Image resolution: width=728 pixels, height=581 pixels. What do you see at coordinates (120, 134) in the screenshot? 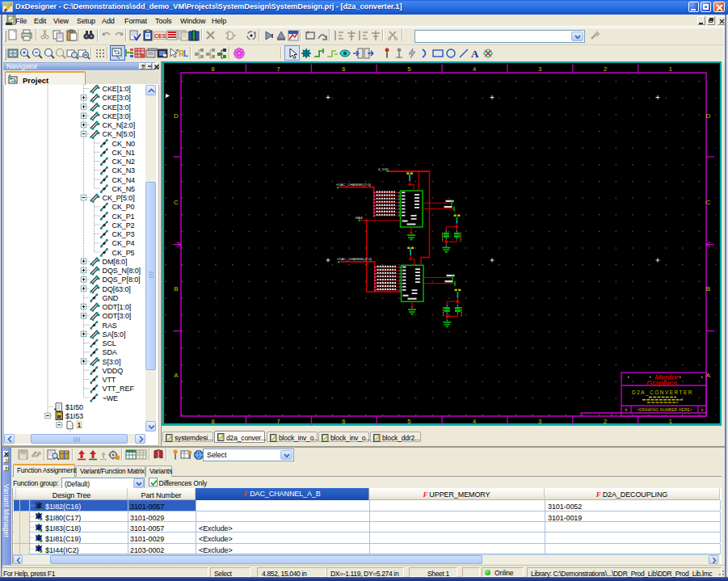
I see `svg-text: CK_N[5:0]` at bounding box center [120, 134].